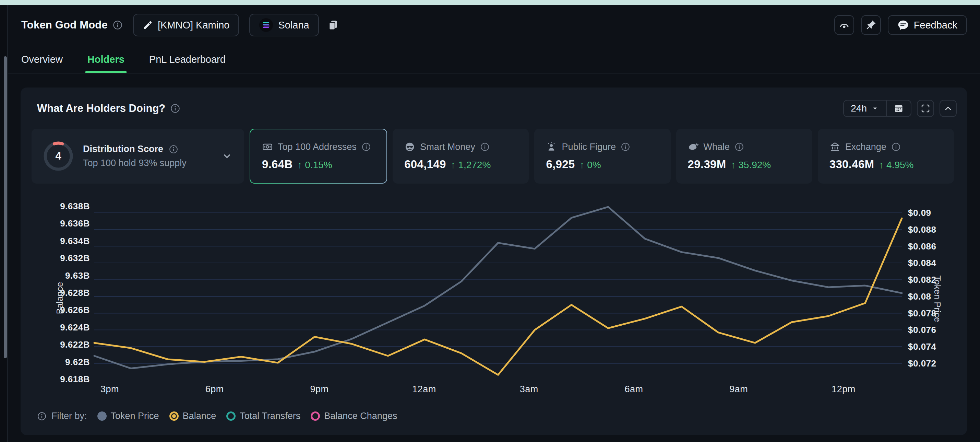 The image size is (980, 442). I want to click on scrollbar-thumb, so click(5, 207).